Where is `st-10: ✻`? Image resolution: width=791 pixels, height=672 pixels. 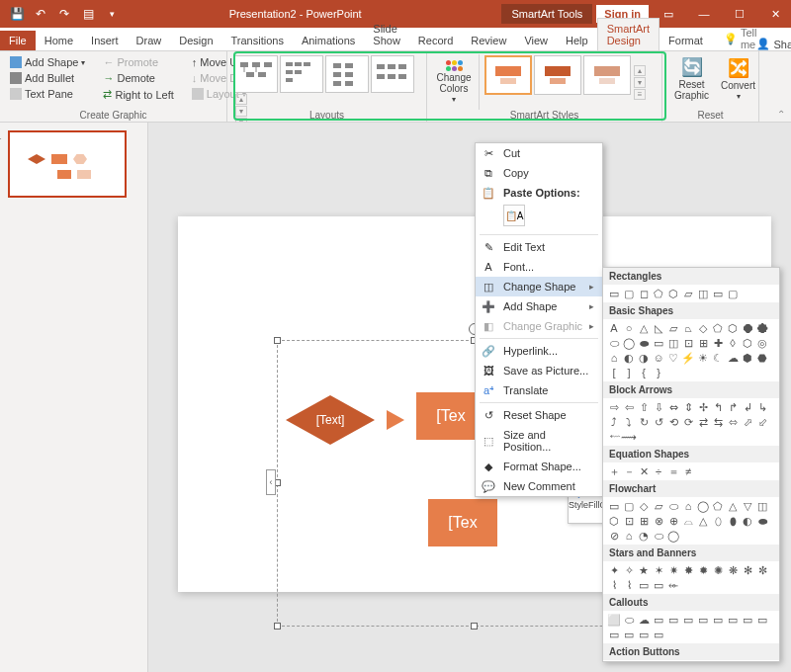 st-10: ✻ is located at coordinates (747, 570).